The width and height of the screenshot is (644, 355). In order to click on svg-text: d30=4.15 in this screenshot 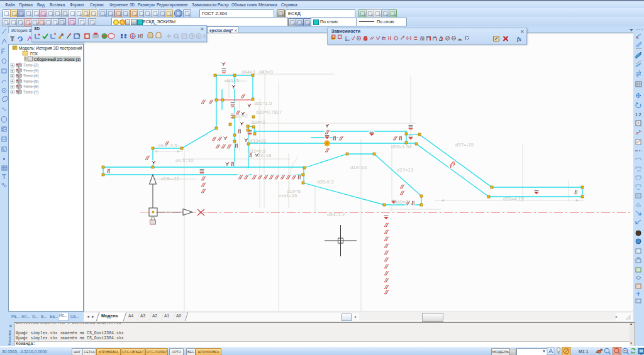, I will do `click(513, 199)`.